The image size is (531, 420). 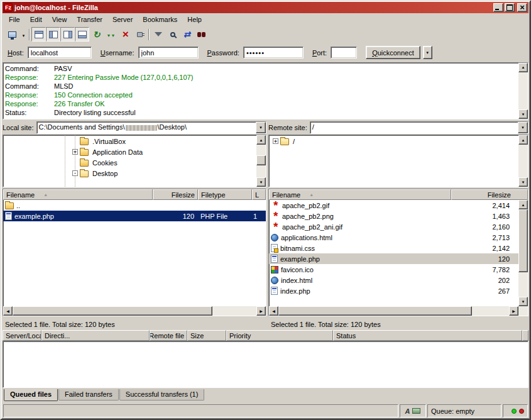 I want to click on minimize-button, so click(x=498, y=8).